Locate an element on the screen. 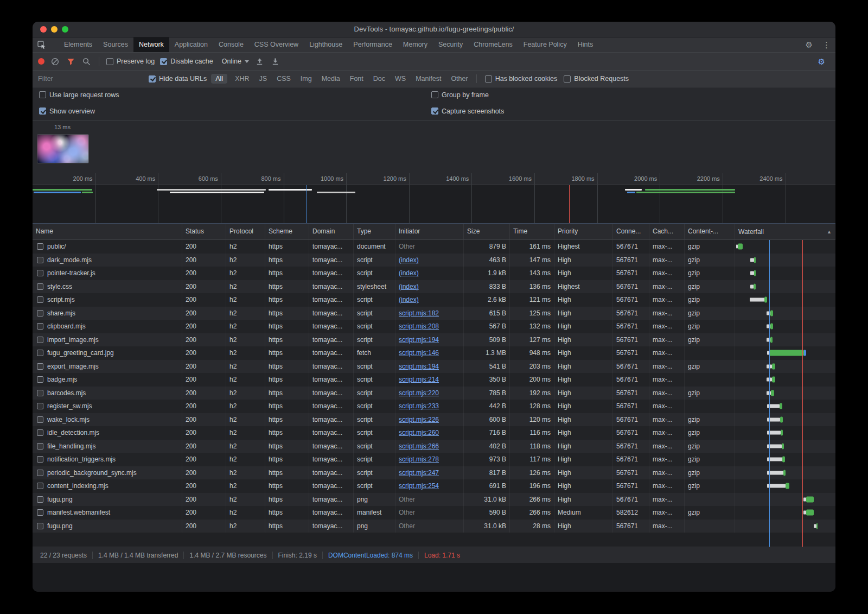 This screenshot has height=614, width=868. table-row: fugu_greeting_card.jpg200h2httpstomayac.… is located at coordinates (434, 353).